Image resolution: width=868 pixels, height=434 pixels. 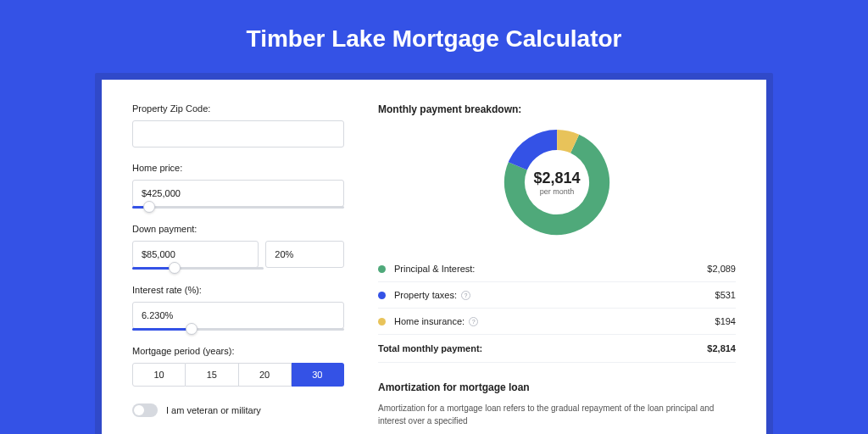 I want to click on legend-dot-blue, so click(x=381, y=295).